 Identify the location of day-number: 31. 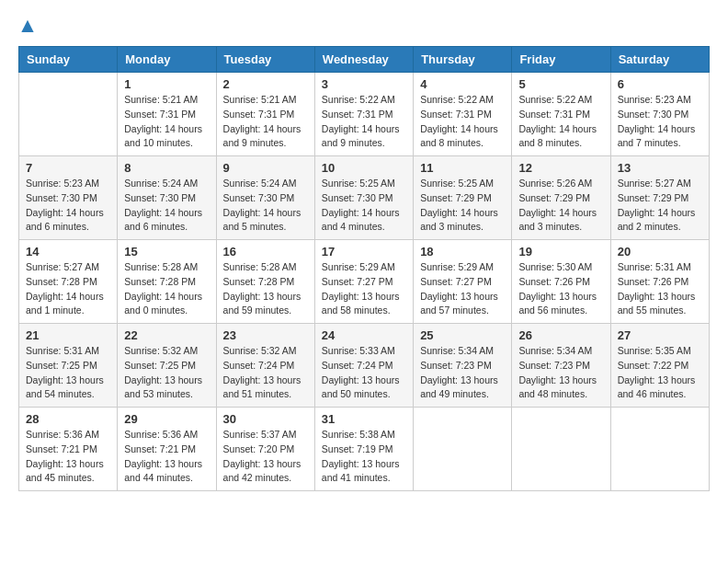
(364, 419).